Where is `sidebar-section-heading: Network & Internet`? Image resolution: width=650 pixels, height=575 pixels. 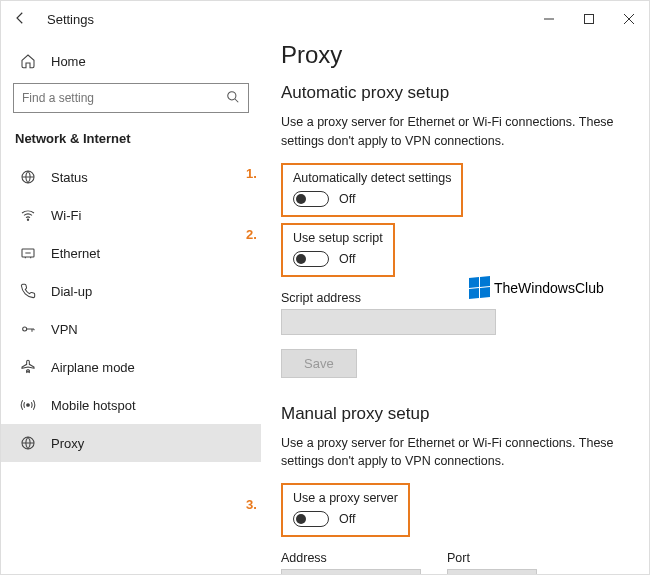 sidebar-section-heading: Network & Internet is located at coordinates (131, 142).